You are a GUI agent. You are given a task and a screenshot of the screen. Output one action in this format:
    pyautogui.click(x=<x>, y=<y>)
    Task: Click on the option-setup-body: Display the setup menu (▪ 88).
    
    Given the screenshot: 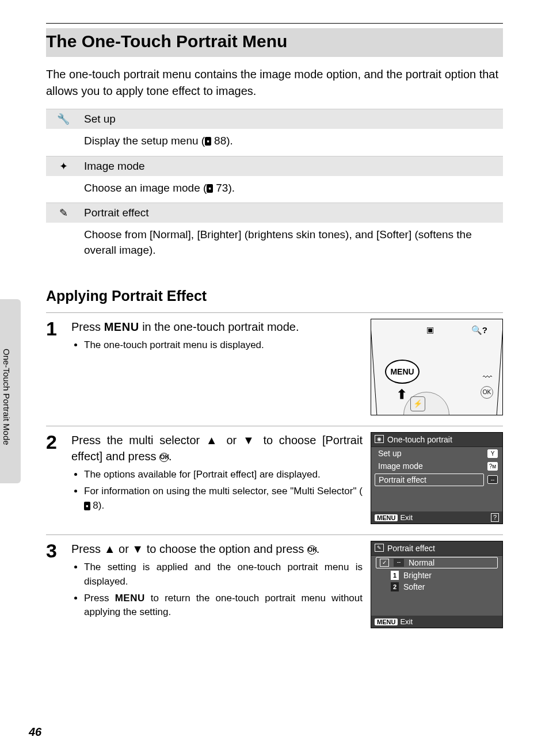 What is the action you would take?
    pyautogui.click(x=274, y=143)
    